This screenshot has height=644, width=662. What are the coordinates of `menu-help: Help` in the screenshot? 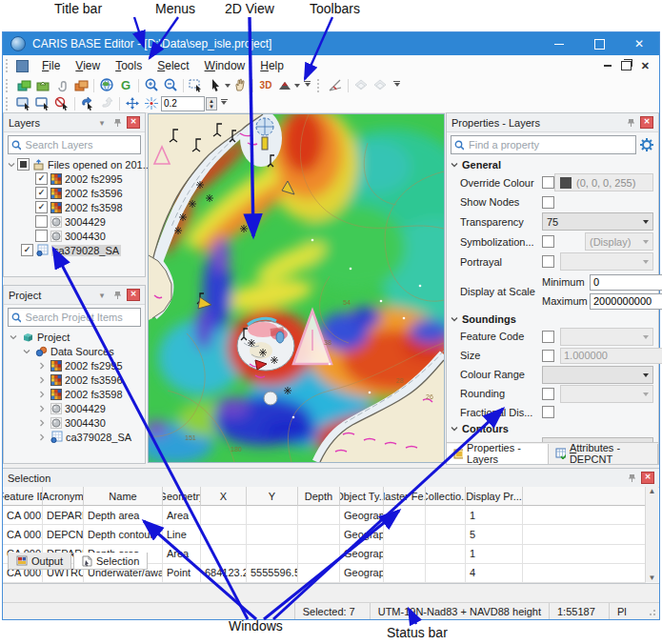 It's located at (272, 66).